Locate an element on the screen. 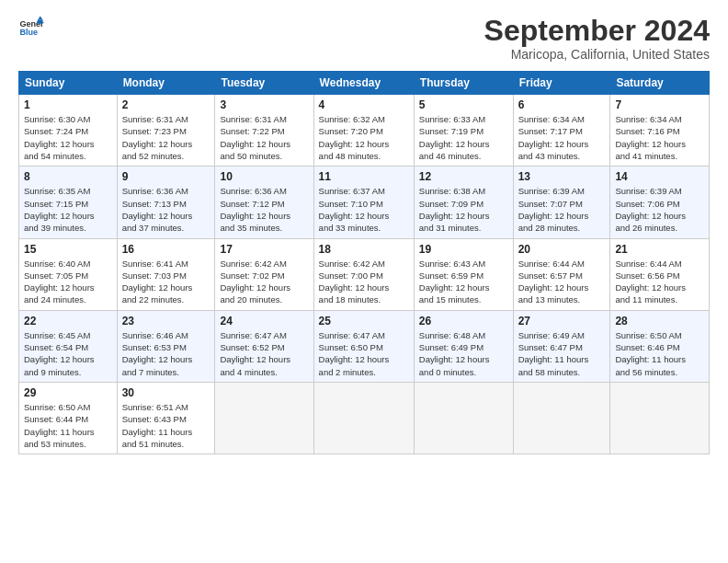 This screenshot has height=563, width=728. title-area: September 2024 Maricopa, California, Uni… is located at coordinates (597, 39).